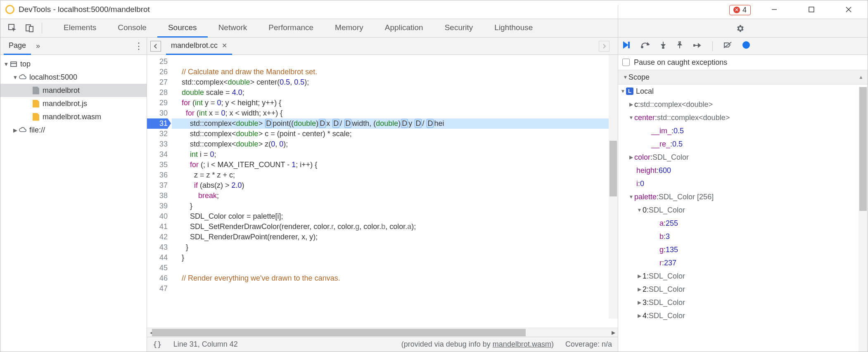 This screenshot has width=868, height=352. What do you see at coordinates (38, 46) in the screenshot?
I see `more-tabs-icon: »` at bounding box center [38, 46].